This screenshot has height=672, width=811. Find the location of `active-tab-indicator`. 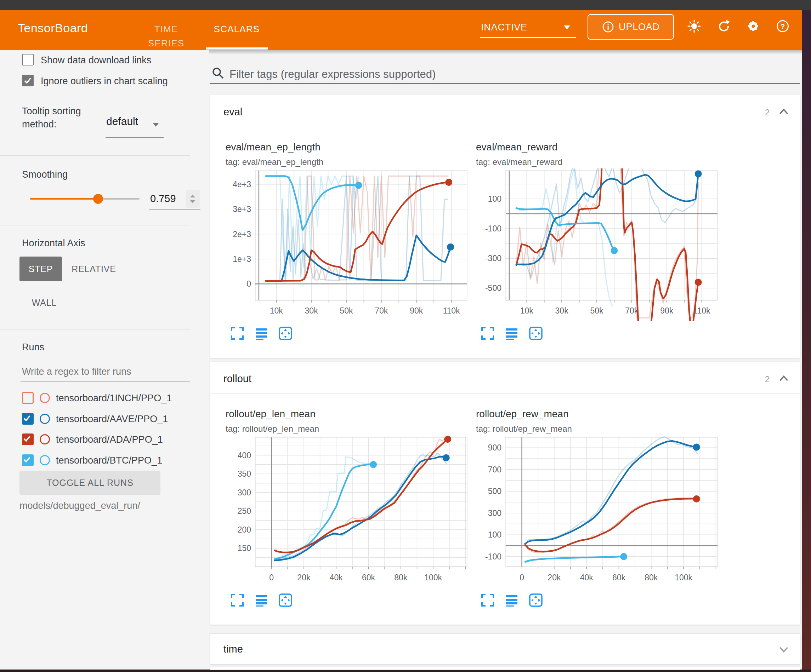

active-tab-indicator is located at coordinates (237, 49).